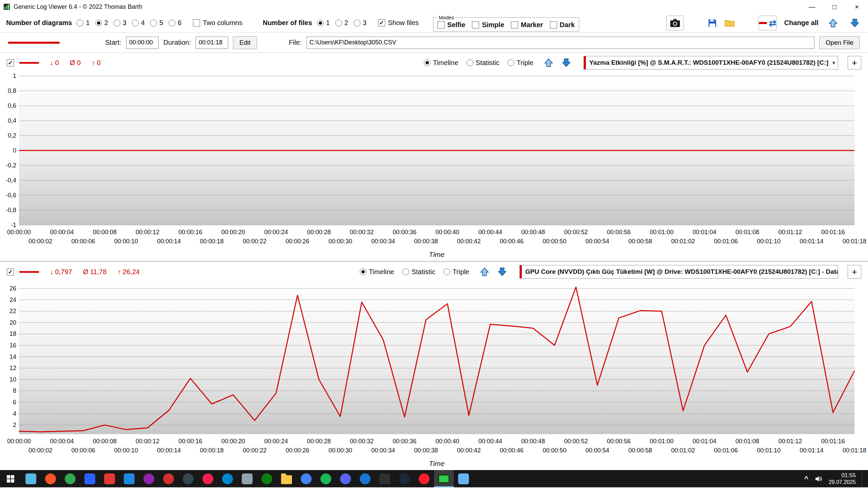 The width and height of the screenshot is (868, 488). I want to click on show-desktop-button, so click(863, 479).